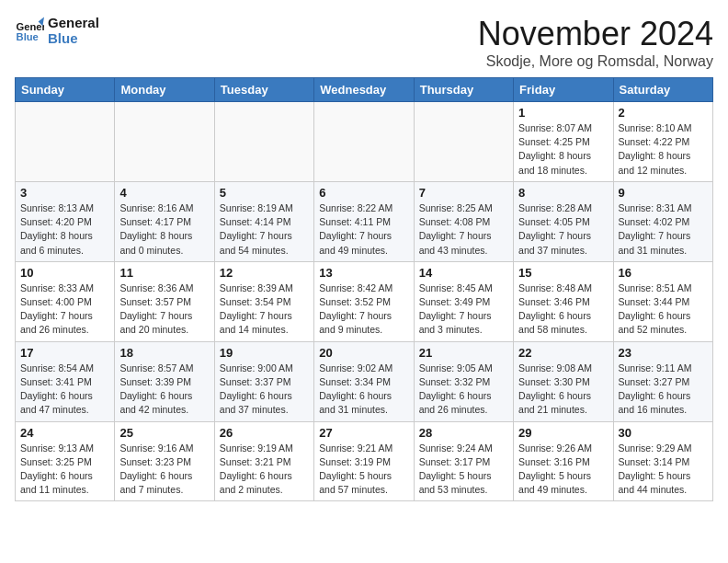  Describe the element at coordinates (164, 432) in the screenshot. I see `day-number: 25` at that location.